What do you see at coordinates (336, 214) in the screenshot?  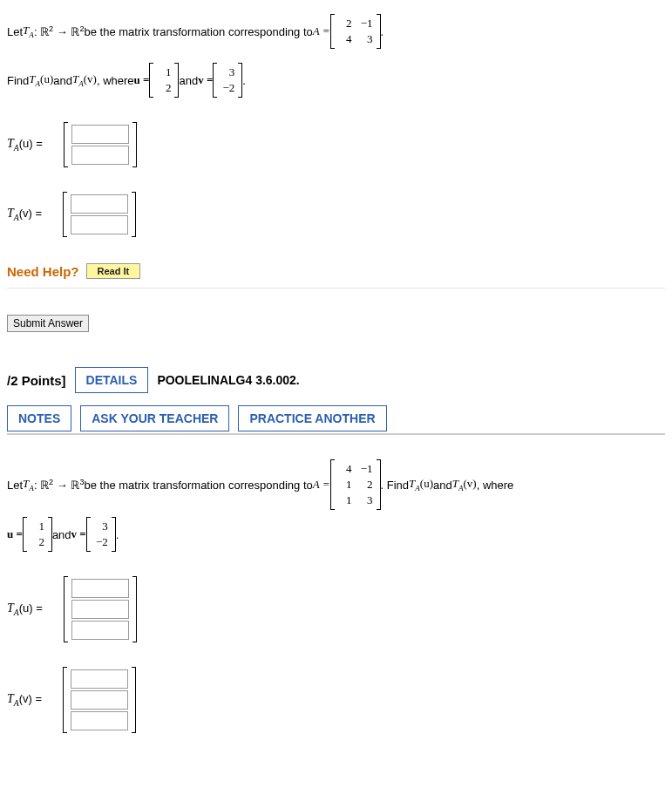 I see `q1-tav-row: TA(v) =` at bounding box center [336, 214].